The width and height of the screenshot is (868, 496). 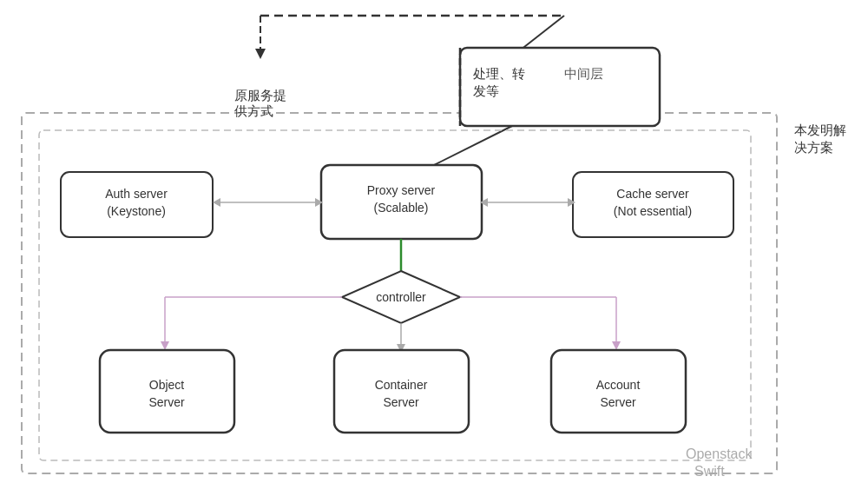 What do you see at coordinates (719, 453) in the screenshot?
I see `openstack-swift-label1: Openstack` at bounding box center [719, 453].